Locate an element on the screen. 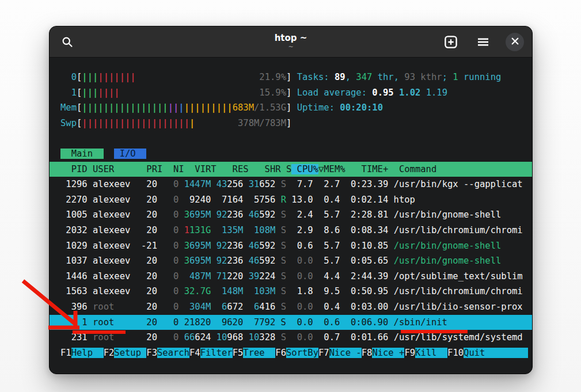 This screenshot has height=392, width=581. window-title-stack: htop ~ ~ is located at coordinates (291, 41).